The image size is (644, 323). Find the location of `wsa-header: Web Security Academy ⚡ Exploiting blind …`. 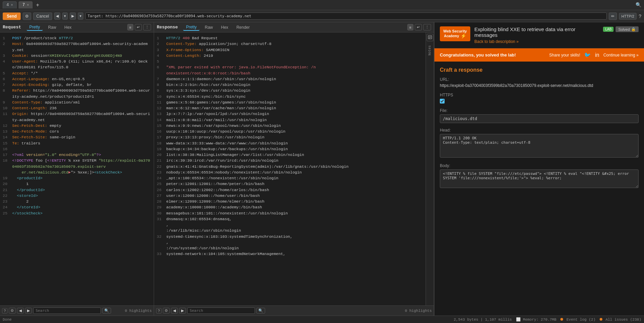

wsa-header: Web Security Academy ⚡ Exploiting blind … is located at coordinates (539, 35).